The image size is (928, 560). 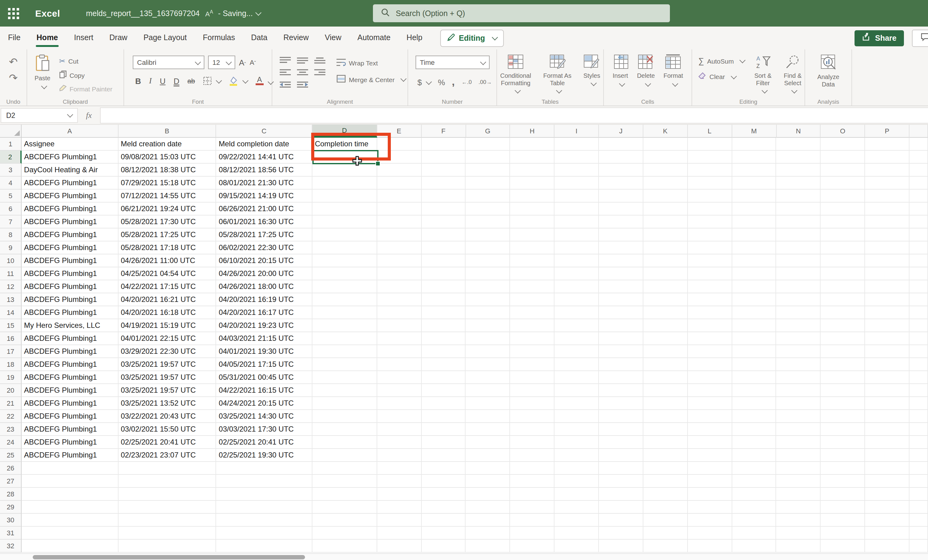 What do you see at coordinates (577, 274) in the screenshot?
I see `cell-I11` at bounding box center [577, 274].